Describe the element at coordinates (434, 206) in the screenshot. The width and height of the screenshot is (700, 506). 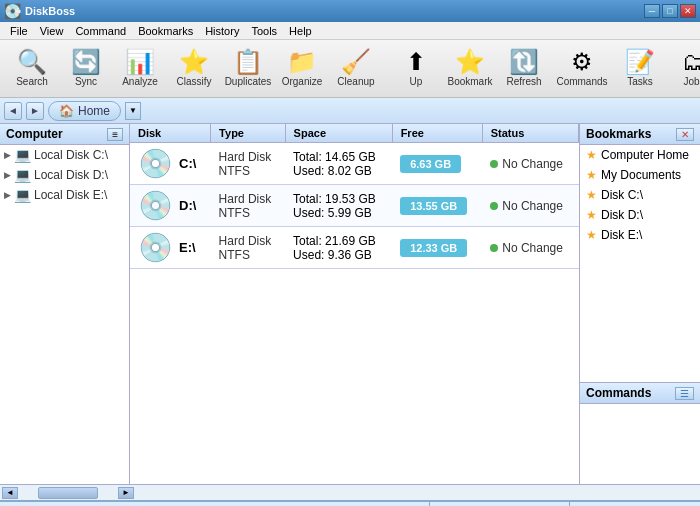
I see `free-badge-d: 13.55 GB` at that location.